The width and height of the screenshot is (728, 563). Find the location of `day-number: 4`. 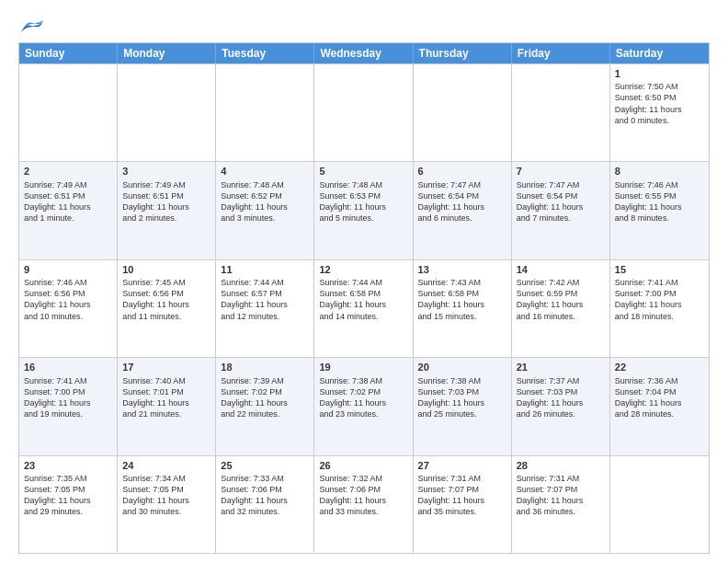

day-number: 4 is located at coordinates (265, 171).